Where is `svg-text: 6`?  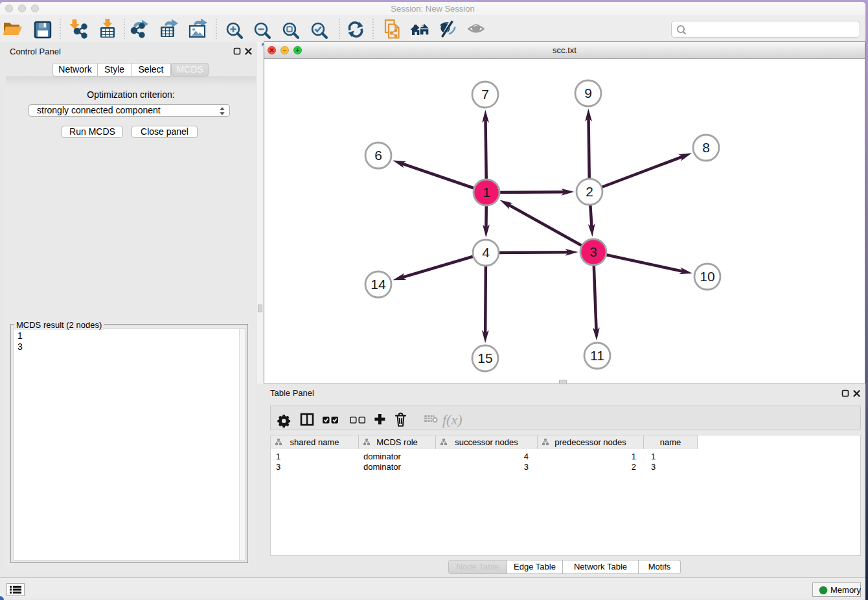 svg-text: 6 is located at coordinates (378, 156).